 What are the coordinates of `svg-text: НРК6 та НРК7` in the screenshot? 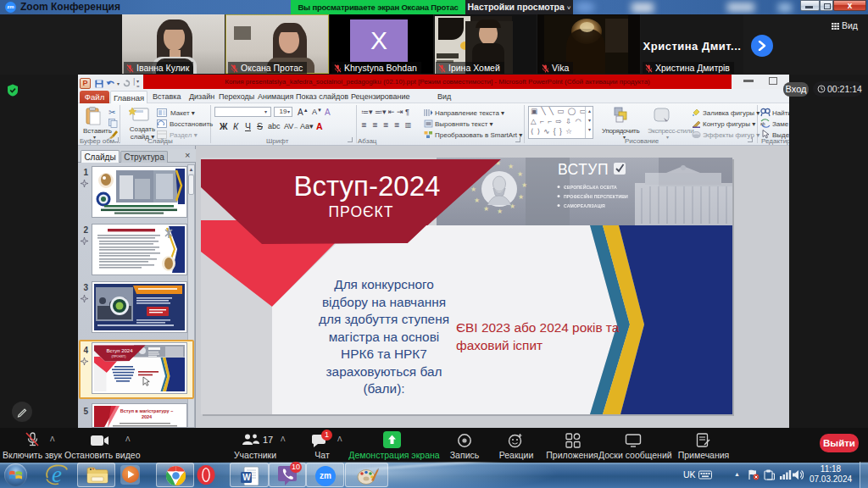 It's located at (384, 354).